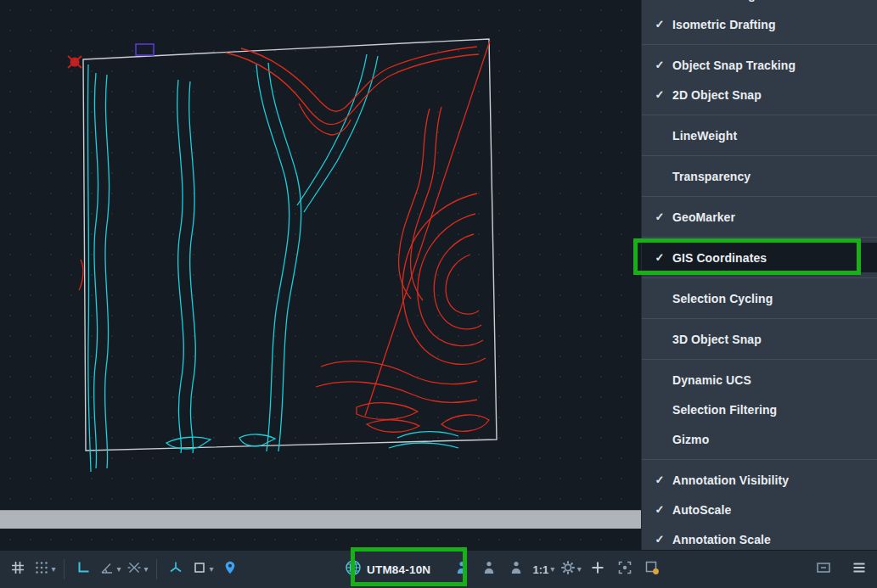 The width and height of the screenshot is (877, 588). Describe the element at coordinates (691, 440) in the screenshot. I see `menu-item-label: Gizmo` at that location.